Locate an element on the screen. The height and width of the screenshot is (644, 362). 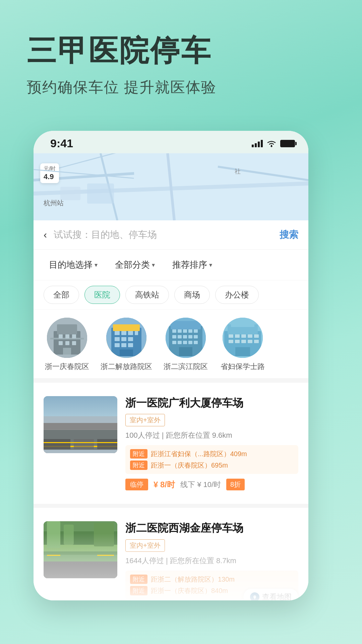
svg-text: 社 is located at coordinates (238, 171).